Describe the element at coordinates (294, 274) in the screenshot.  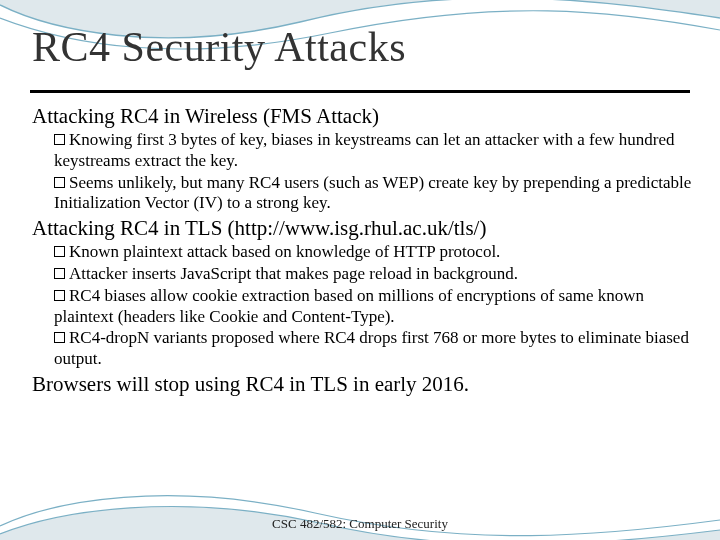
I see `bullet-text: Attacker inserts JavaScript that makes p…` at that location.